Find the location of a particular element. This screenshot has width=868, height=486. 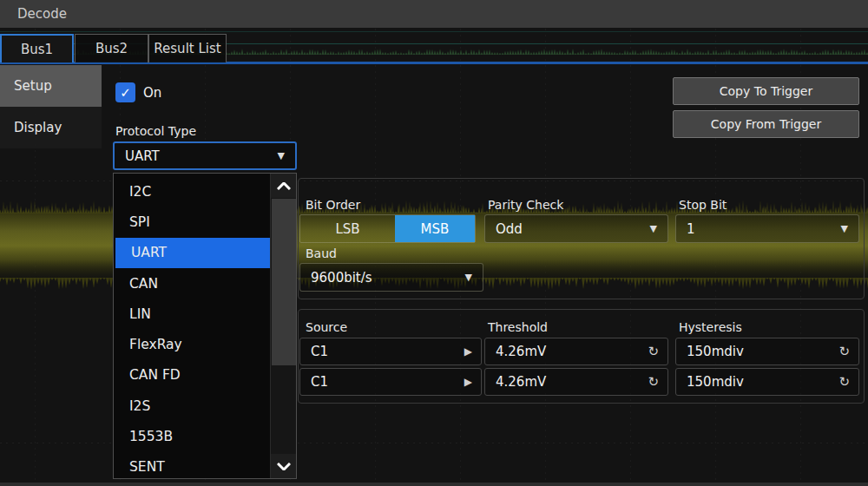

scrollbar-thumb is located at coordinates (284, 282).